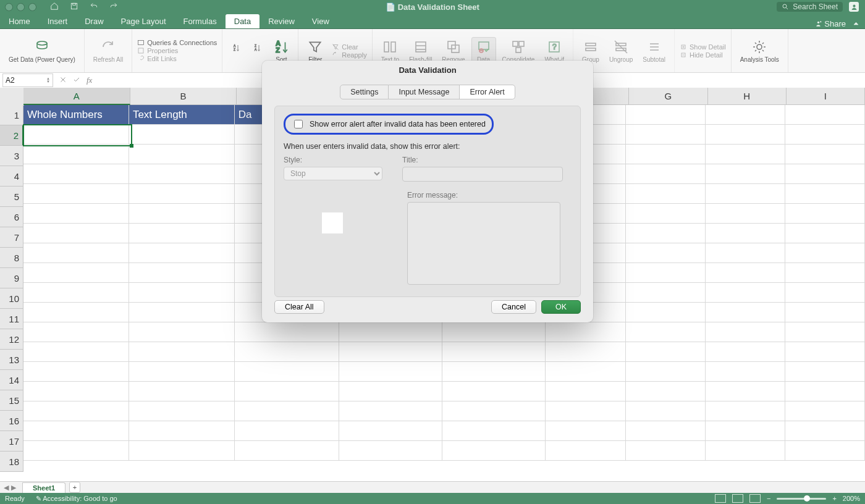 The width and height of the screenshot is (865, 504). What do you see at coordinates (200, 21) in the screenshot?
I see `tab-formulas: Formulas` at bounding box center [200, 21].